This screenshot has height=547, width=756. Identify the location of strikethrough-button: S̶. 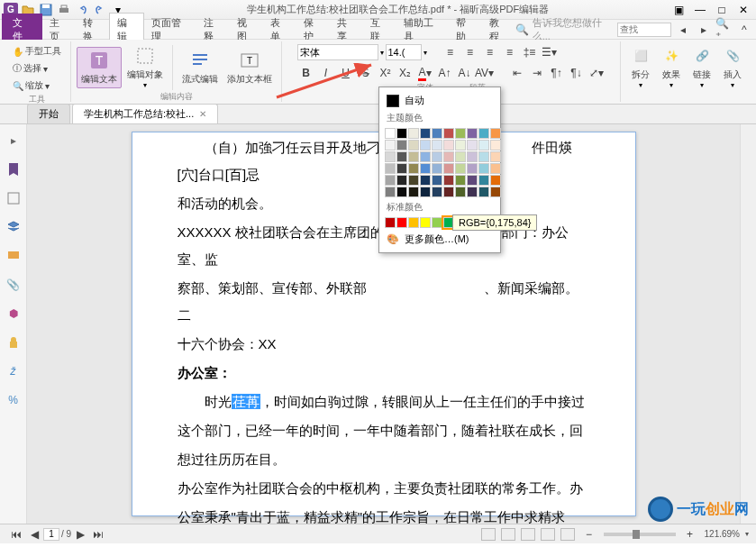
(366, 73).